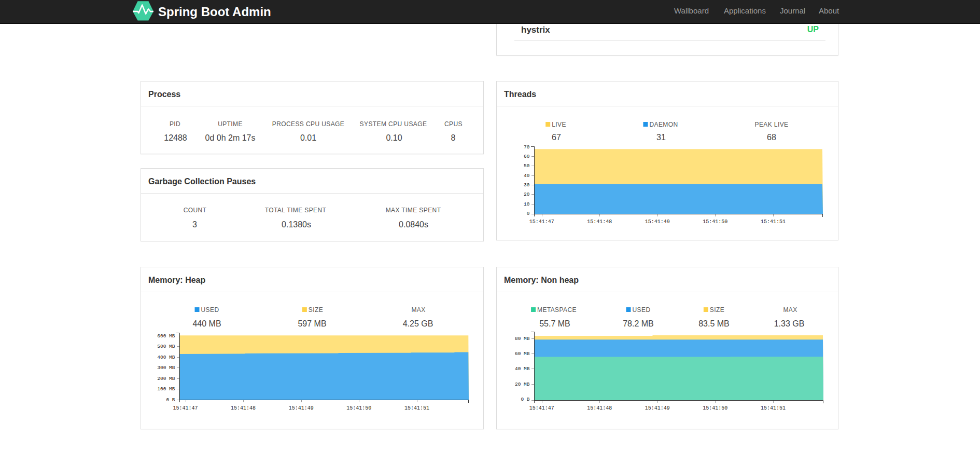 This screenshot has width=980, height=463. I want to click on svg-text: 100 MB, so click(166, 389).